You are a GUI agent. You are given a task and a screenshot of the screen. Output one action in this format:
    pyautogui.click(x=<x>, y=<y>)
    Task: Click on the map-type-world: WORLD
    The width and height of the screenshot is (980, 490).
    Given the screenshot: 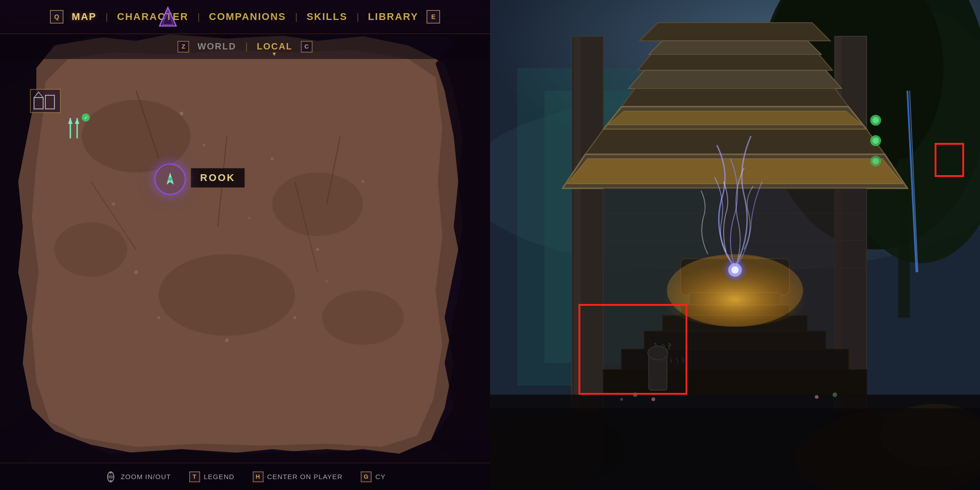 What is the action you would take?
    pyautogui.click(x=217, y=46)
    